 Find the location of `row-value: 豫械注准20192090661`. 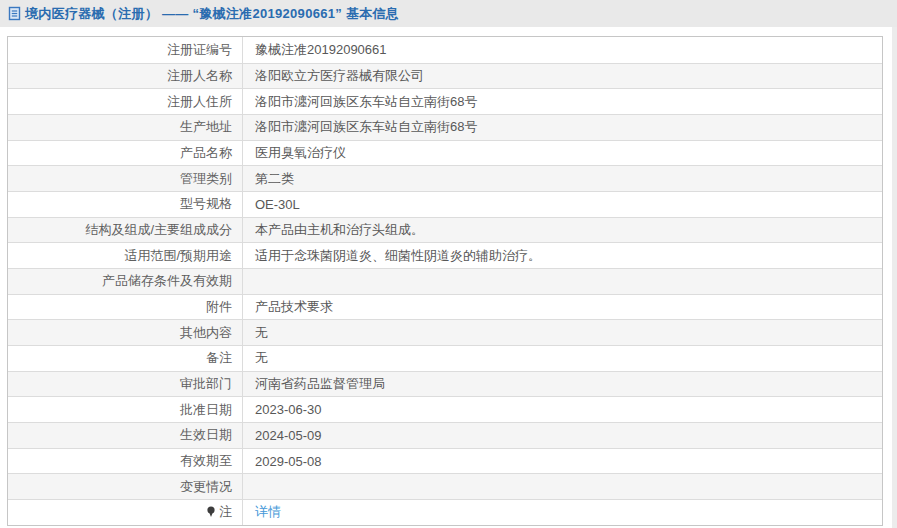

row-value: 豫械注准20192090661 is located at coordinates (562, 50).